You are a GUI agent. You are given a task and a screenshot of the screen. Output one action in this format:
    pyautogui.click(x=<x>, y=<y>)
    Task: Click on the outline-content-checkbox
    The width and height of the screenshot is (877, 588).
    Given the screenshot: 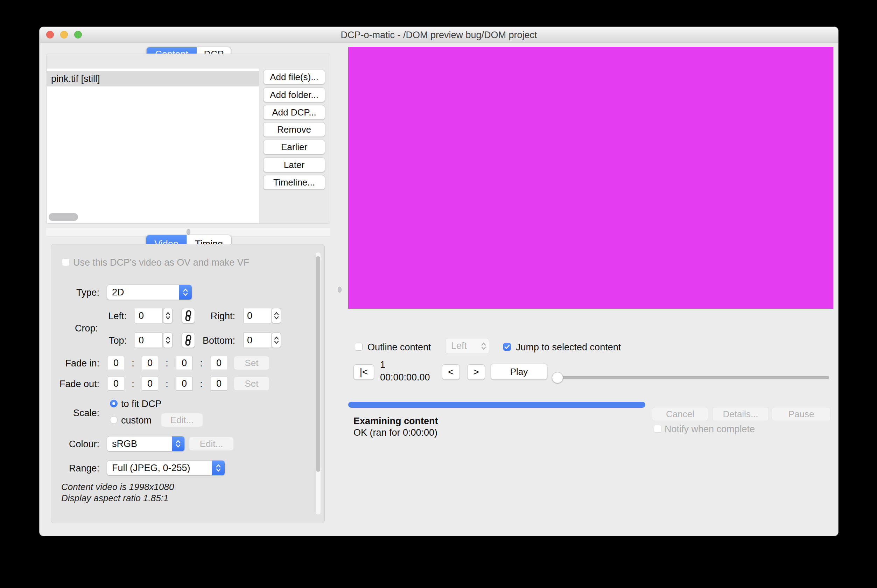 What is the action you would take?
    pyautogui.click(x=358, y=347)
    